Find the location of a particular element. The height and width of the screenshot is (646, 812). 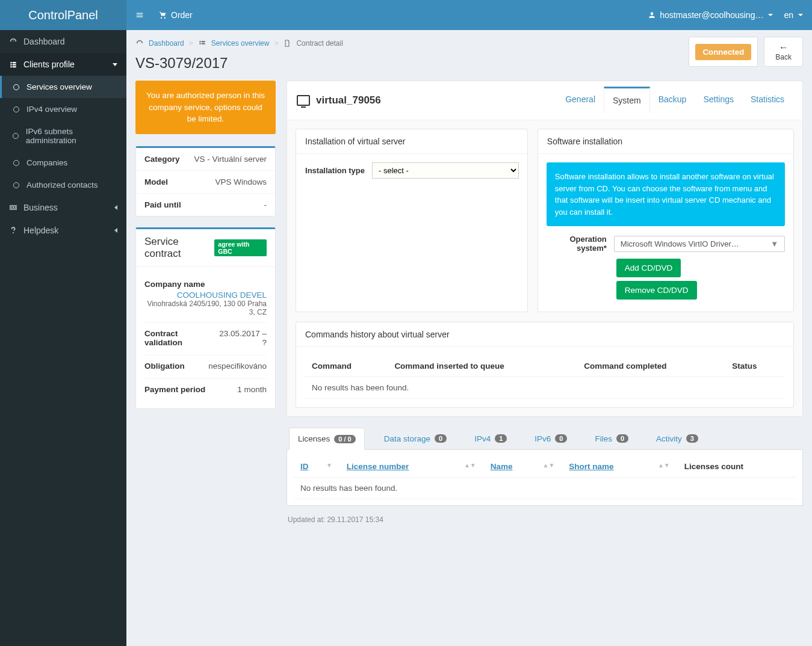

sidebar-label: IPv4 overview is located at coordinates (52, 109).